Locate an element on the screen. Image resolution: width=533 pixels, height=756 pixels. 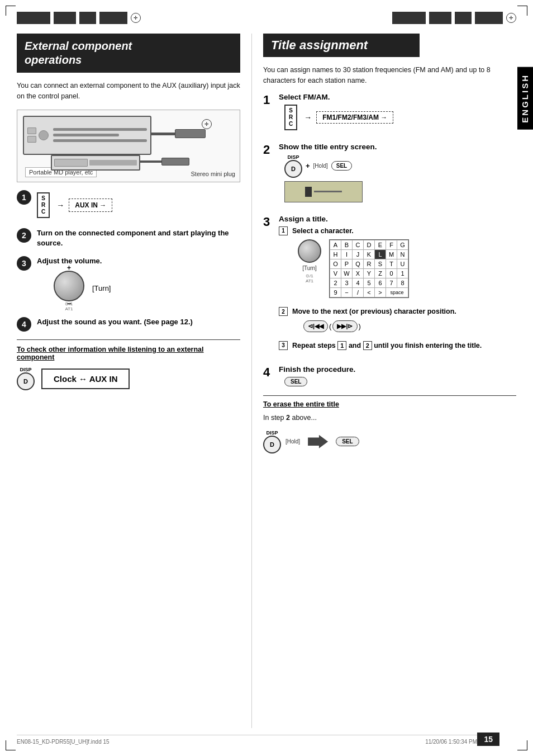
left-body-text: You can connect an external component to… is located at coordinates (129, 91).